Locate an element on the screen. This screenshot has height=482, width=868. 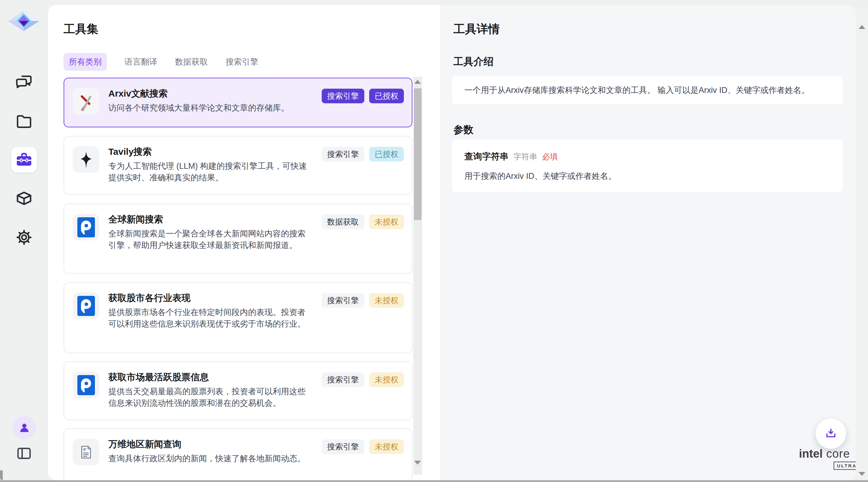
local-news-icon is located at coordinates (86, 452).